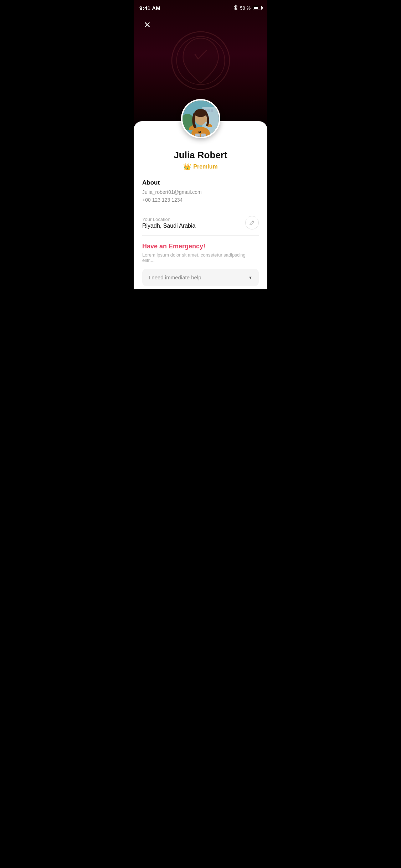 This screenshot has width=401, height=868. I want to click on status-icons: 58 %, so click(247, 8).